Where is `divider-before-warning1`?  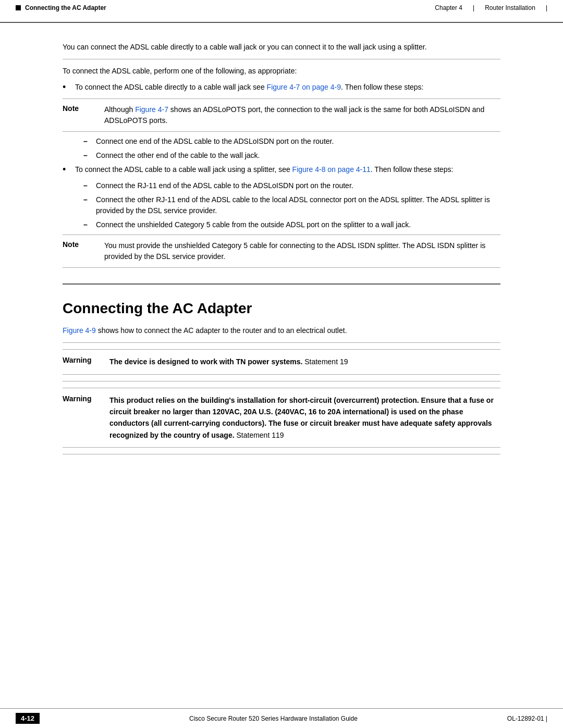
divider-before-warning1 is located at coordinates (282, 343).